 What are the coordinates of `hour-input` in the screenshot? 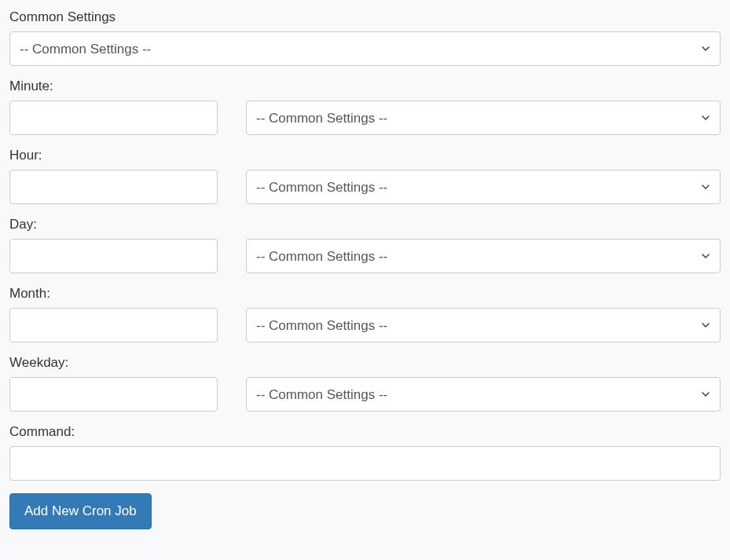 It's located at (113, 187).